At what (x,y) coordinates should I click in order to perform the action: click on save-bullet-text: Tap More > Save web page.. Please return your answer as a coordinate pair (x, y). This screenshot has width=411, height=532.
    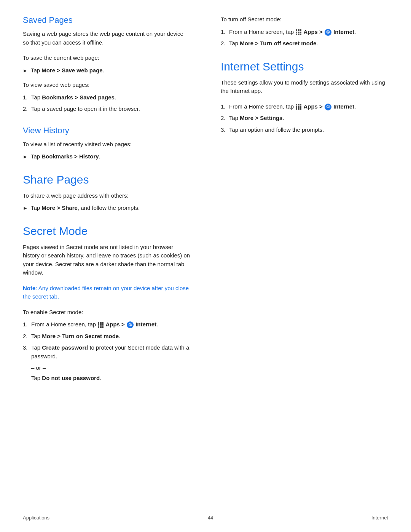
    Looking at the image, I should click on (68, 71).